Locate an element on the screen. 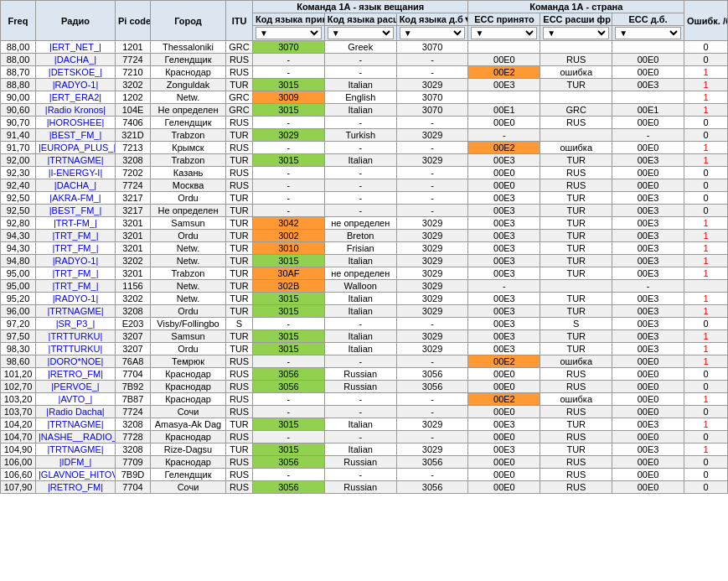 Image resolution: width=728 pixels, height=581 pixels. table-row: 104,90|TRTNAGME|3208Rize-DagsuTUR3015Ita… is located at coordinates (364, 449).